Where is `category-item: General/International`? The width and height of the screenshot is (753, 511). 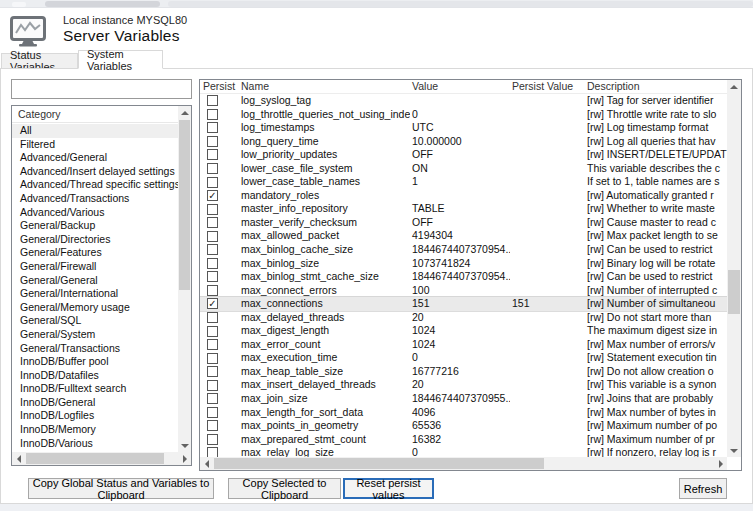
category-item: General/International is located at coordinates (95, 294).